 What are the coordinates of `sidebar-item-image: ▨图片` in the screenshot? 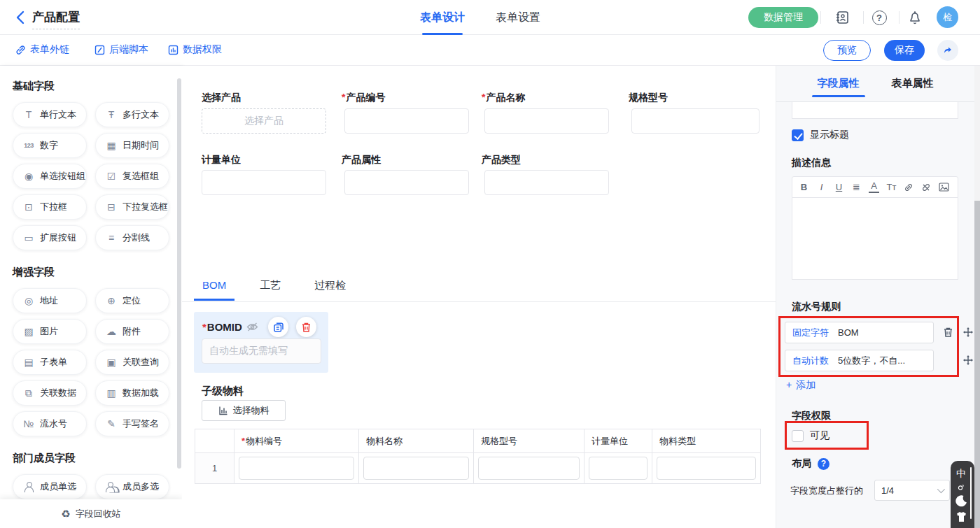 It's located at (50, 331).